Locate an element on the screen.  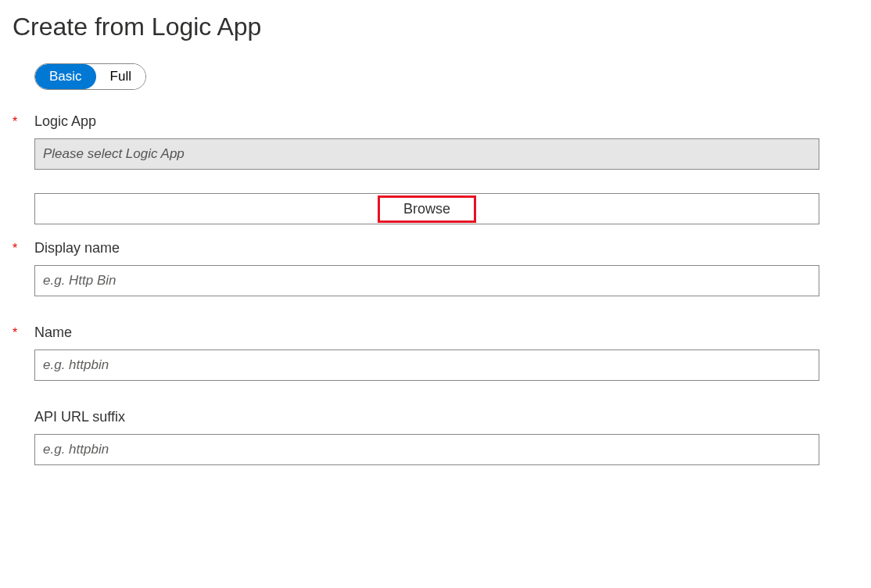
logic-app-input: Please select Logic App is located at coordinates (427, 154).